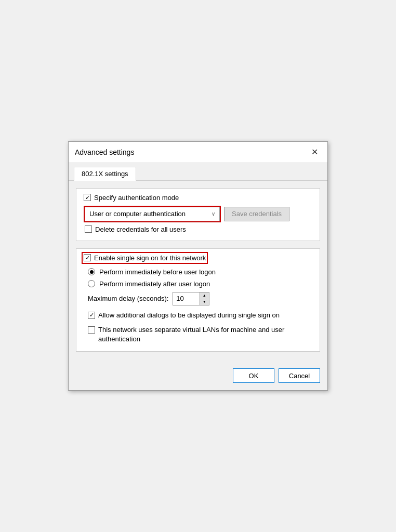  Describe the element at coordinates (198, 153) in the screenshot. I see `title-bar: Advanced settings ✕` at that location.